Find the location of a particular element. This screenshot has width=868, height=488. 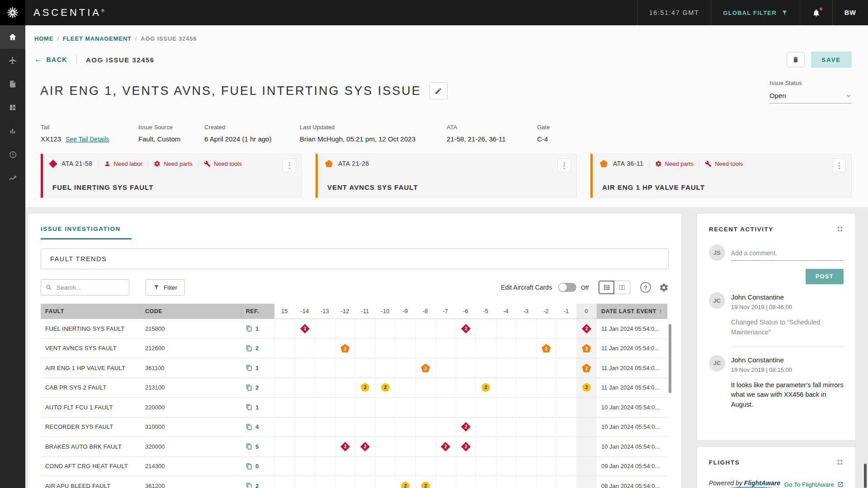

sidebar-item-analytics is located at coordinates (13, 131).